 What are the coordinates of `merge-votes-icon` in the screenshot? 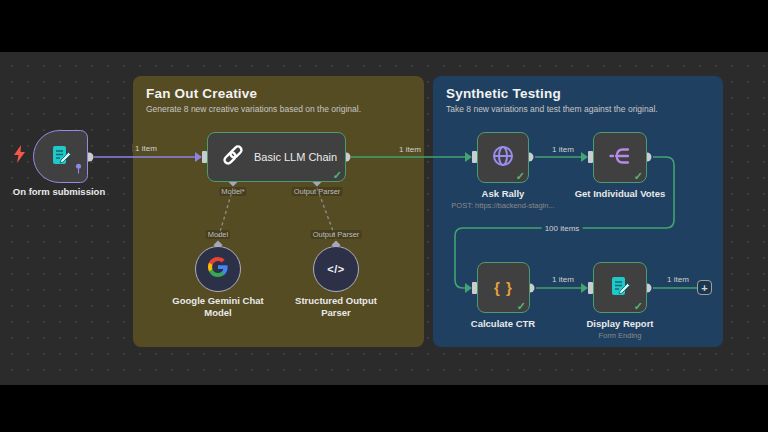 It's located at (620, 158).